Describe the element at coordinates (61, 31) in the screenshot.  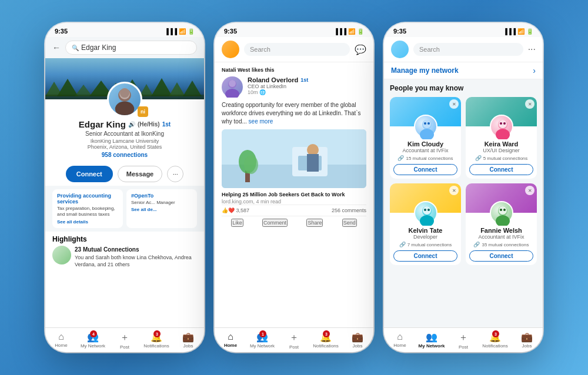
I see `time-1: 9:35` at that location.